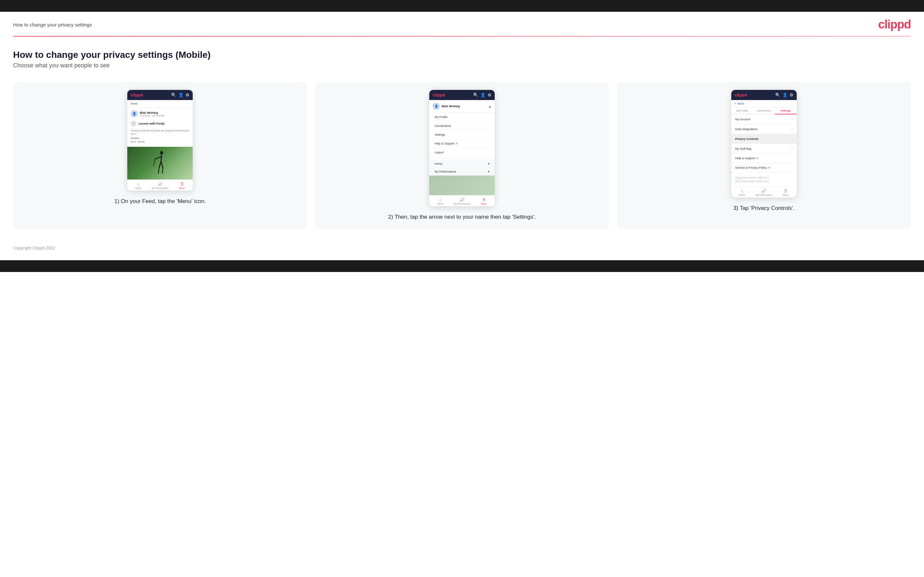 Image resolution: width=924 pixels, height=577 pixels. Describe the element at coordinates (484, 201) in the screenshot. I see `bottom-nav-menu-2: ✕ Menu` at that location.